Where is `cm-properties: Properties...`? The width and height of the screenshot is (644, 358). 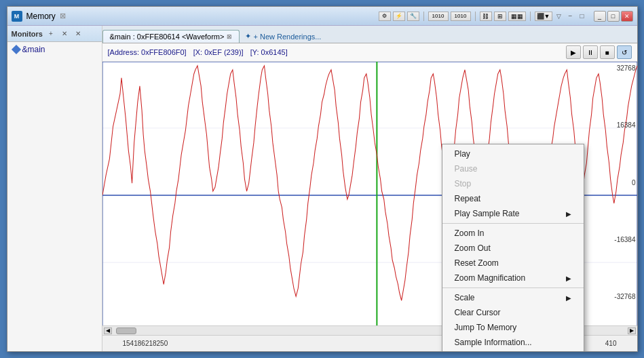 cm-properties: Properties... is located at coordinates (513, 351).